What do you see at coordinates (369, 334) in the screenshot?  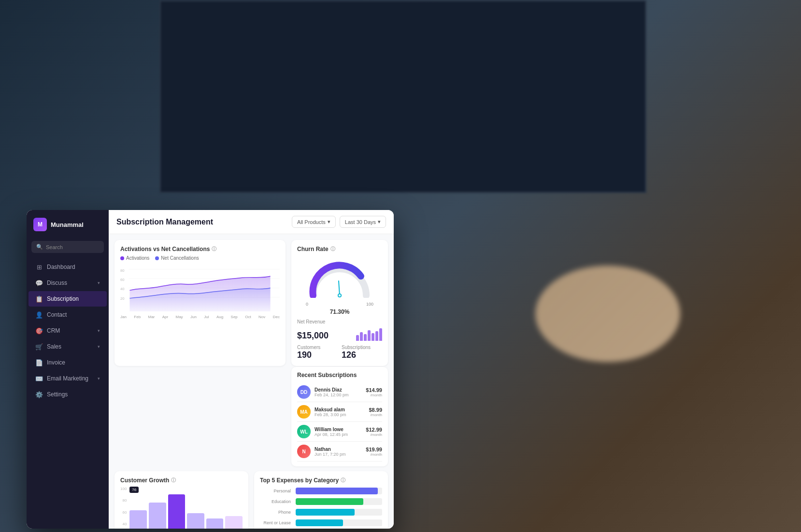 I see `mini-bars` at bounding box center [369, 334].